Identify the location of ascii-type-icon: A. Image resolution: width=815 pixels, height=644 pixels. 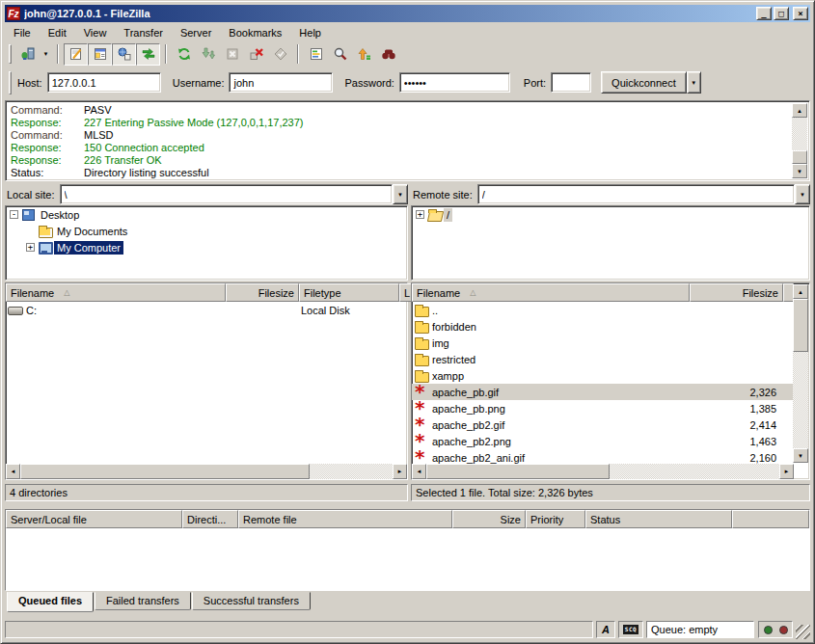
(606, 630).